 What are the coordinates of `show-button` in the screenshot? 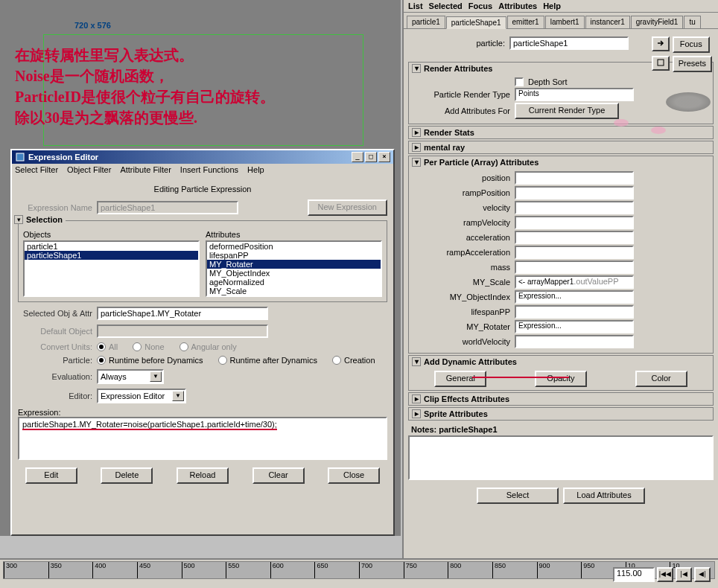 It's located at (661, 63).